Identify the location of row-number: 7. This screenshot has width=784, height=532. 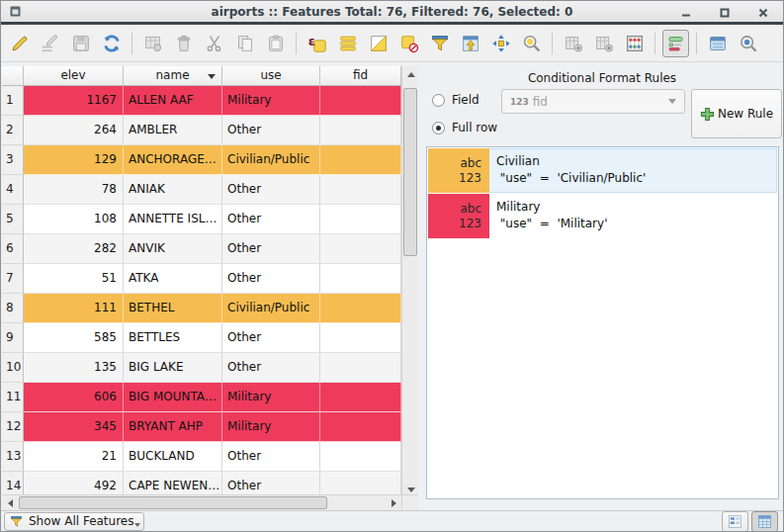
(13, 279).